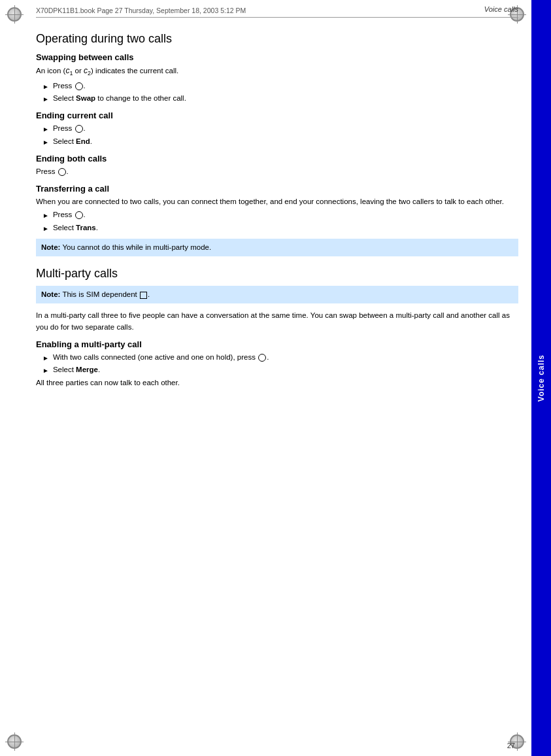 The image size is (551, 756). Describe the element at coordinates (286, 357) in the screenshot. I see `bullet-text: With two calls connected (one active and…` at that location.